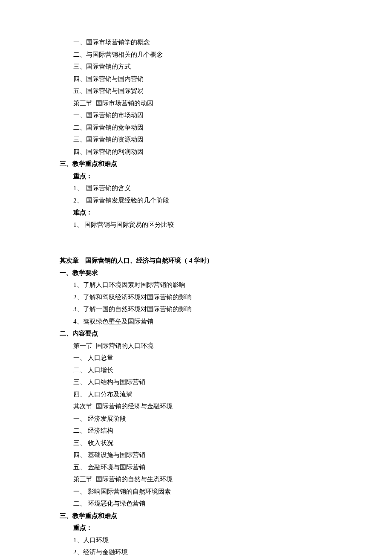 The image size is (392, 555). Describe the element at coordinates (196, 66) in the screenshot. I see `list-item: 三、国际营销的方式` at that location.